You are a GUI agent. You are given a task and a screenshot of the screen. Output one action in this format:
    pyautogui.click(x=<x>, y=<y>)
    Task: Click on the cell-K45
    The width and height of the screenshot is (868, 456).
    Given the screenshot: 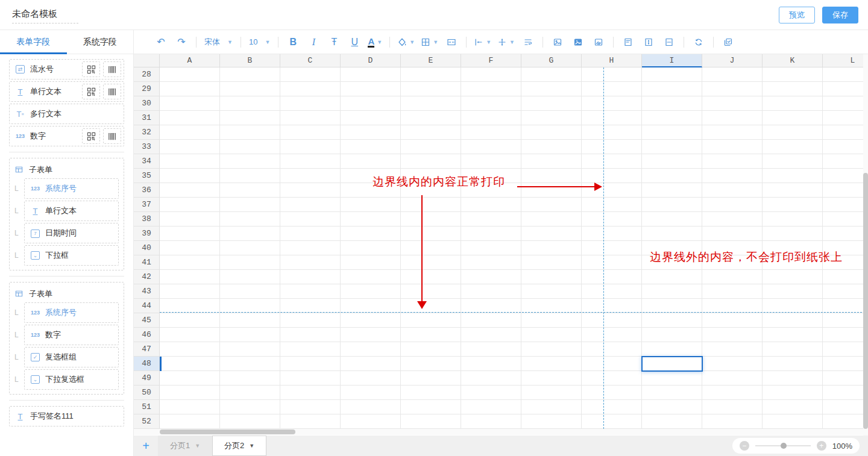 What is the action you would take?
    pyautogui.click(x=793, y=320)
    